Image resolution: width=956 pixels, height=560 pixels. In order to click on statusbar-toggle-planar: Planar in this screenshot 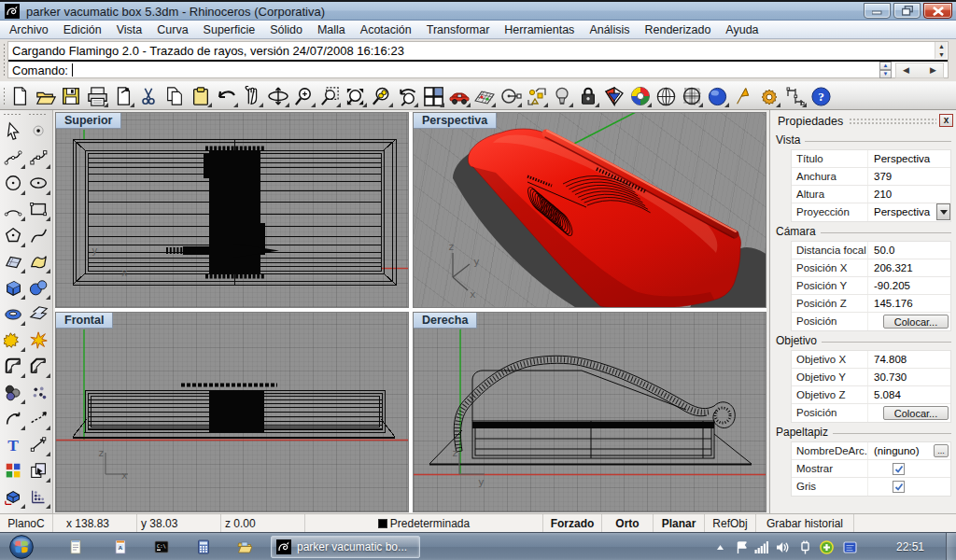, I will do `click(680, 523)`.